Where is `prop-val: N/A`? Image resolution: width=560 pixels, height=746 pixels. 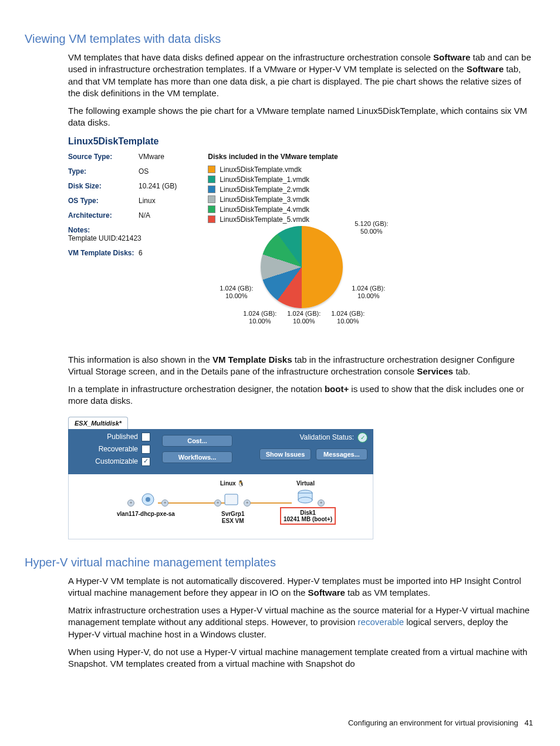
prop-val: N/A is located at coordinates (144, 215).